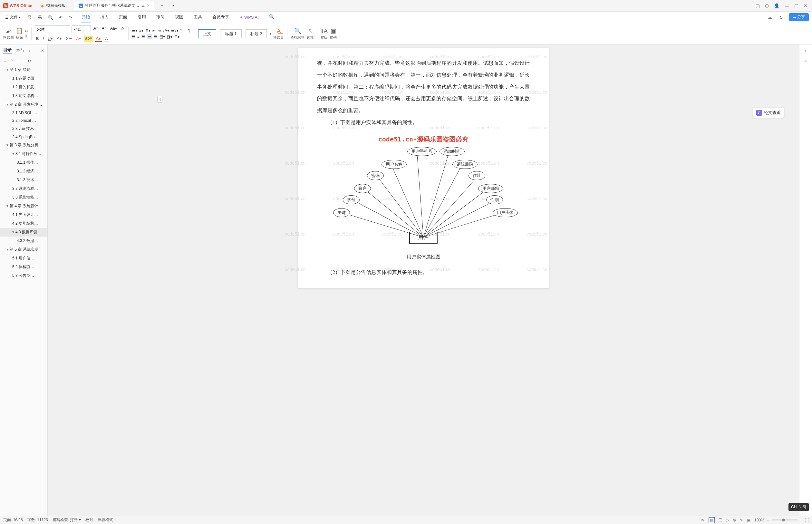 This screenshot has height=524, width=812. Describe the element at coordinates (18, 61) in the screenshot. I see `add-item-icon: +` at that location.